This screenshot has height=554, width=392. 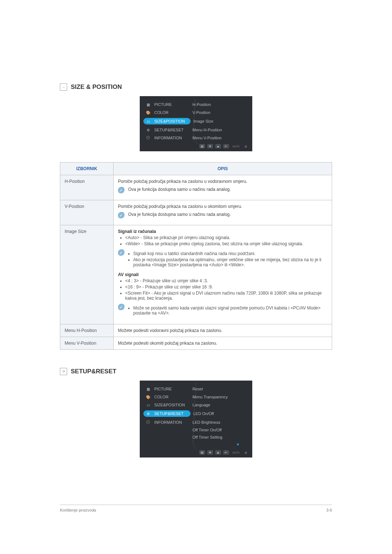 What do you see at coordinates (196, 419) in the screenshot?
I see `osd-panel-setupreset: ▦PICTURE Reset 🎨COLOR Menu Transparency …` at bounding box center [196, 419].